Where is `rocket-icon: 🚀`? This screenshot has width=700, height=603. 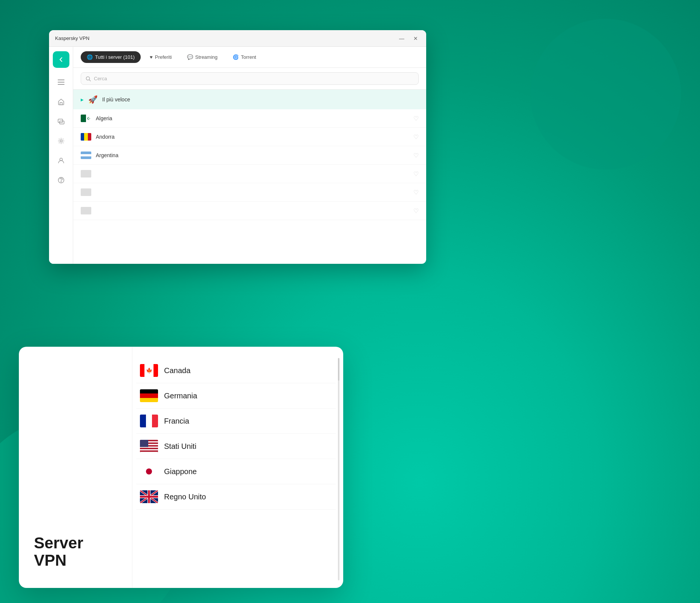
rocket-icon: 🚀 is located at coordinates (93, 99).